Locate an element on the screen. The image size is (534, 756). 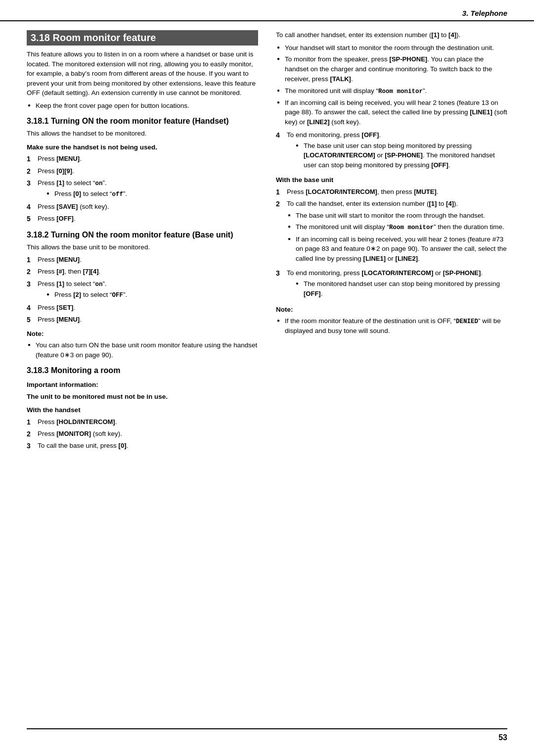
step-3-3: 3 To call the base unit, press [0]. is located at coordinates (142, 446).